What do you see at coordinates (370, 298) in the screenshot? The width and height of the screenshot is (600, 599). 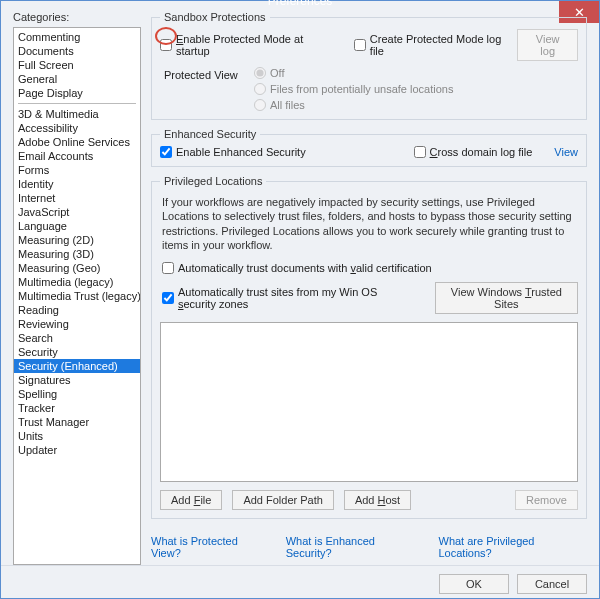 I see `auto-trust-zone-row: Automatically trust sites from my Win OS…` at bounding box center [370, 298].